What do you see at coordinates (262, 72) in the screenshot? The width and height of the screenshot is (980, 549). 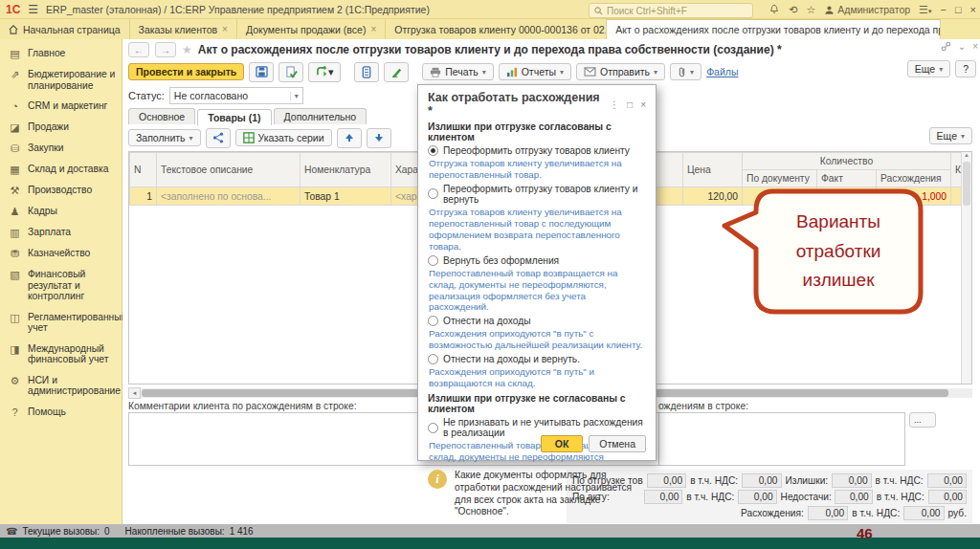 I see `save-diskette-icon` at bounding box center [262, 72].